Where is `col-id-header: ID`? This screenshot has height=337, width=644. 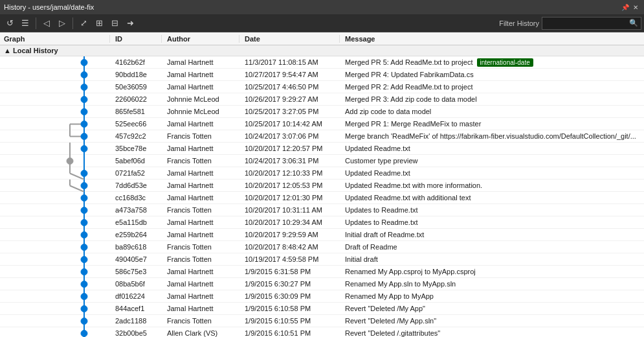
col-id-header: ID is located at coordinates (136, 39).